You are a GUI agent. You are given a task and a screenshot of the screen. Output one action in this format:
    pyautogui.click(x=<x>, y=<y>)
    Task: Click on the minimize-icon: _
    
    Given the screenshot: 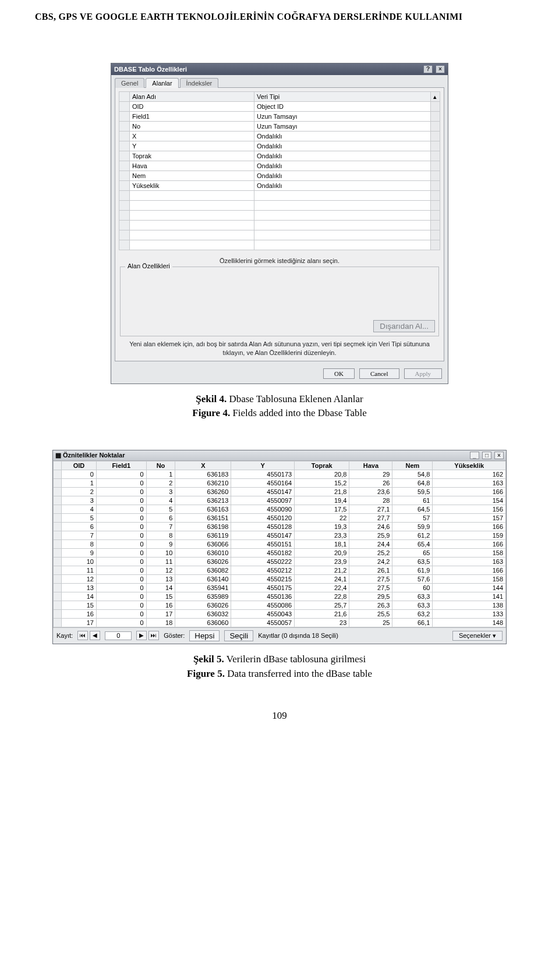 What is the action you would take?
    pyautogui.click(x=475, y=455)
    